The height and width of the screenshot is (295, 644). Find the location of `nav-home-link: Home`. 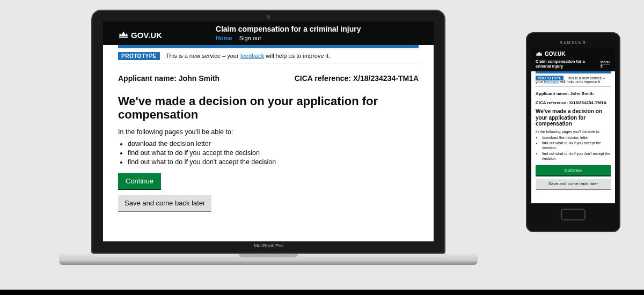

nav-home-link: Home is located at coordinates (224, 38).